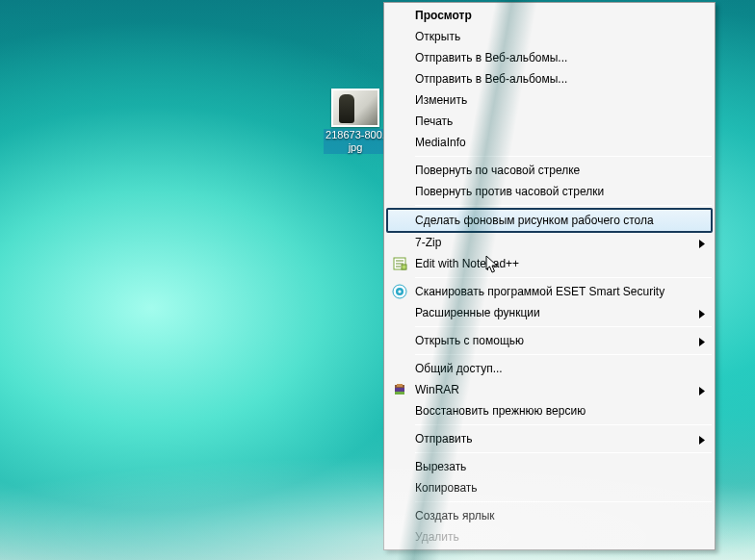  Describe the element at coordinates (441, 467) in the screenshot. I see `menu-label: Вырезать` at that location.